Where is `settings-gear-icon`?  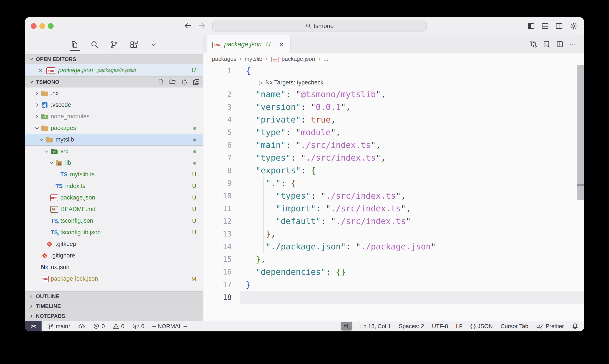 settings-gear-icon is located at coordinates (573, 26).